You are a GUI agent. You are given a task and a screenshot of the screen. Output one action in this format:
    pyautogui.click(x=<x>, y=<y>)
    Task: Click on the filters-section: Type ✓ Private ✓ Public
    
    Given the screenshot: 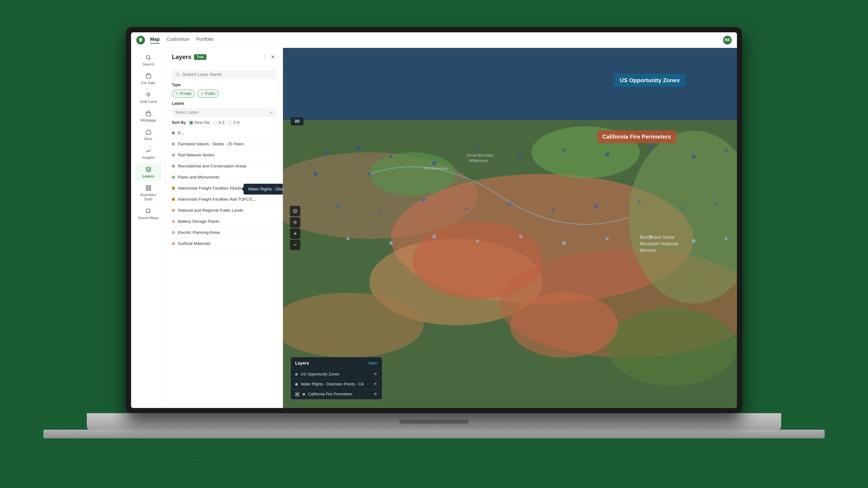 What is the action you would take?
    pyautogui.click(x=224, y=105)
    